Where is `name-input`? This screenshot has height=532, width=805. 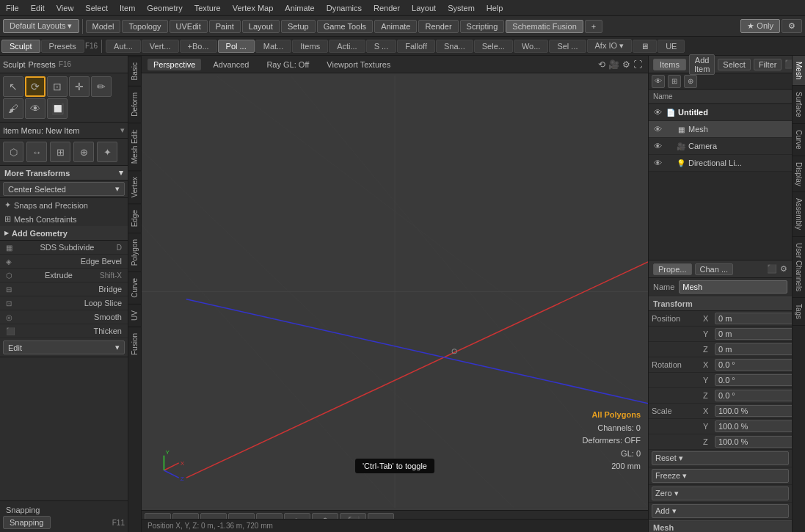 name-input is located at coordinates (733, 287).